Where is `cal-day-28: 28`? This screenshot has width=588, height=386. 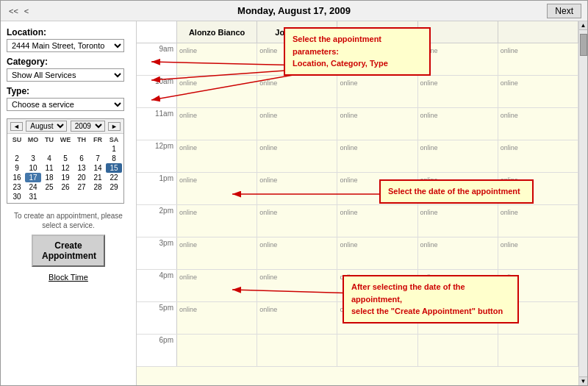 cal-day-28: 28 is located at coordinates (98, 187).